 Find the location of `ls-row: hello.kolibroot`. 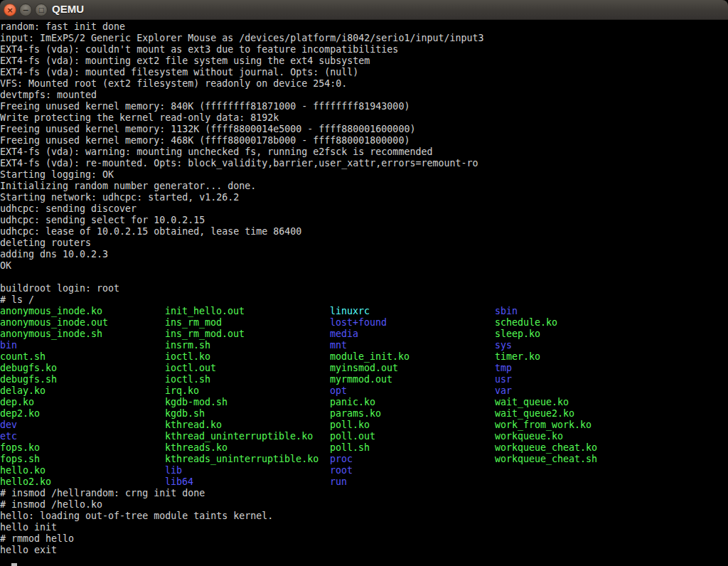

ls-row: hello.kolibroot is located at coordinates (364, 471).